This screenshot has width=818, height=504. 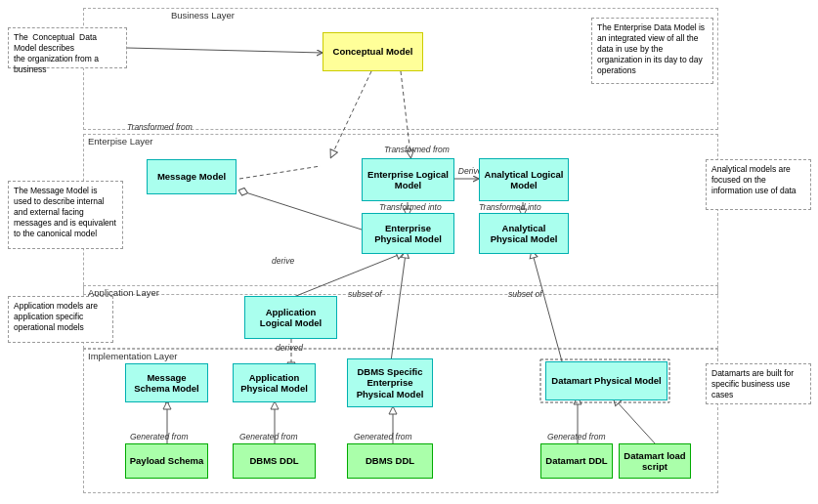 I want to click on edge-label-transformed-from-2: Transformed from, so click(x=416, y=149).